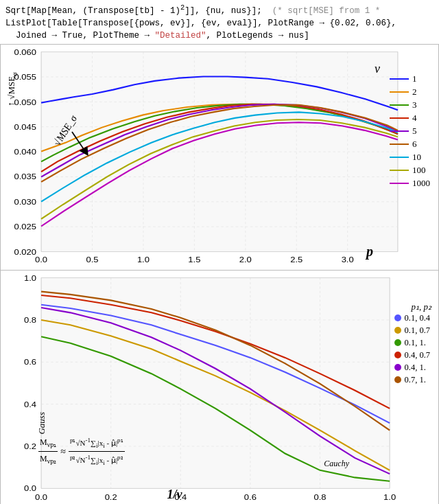  I want to click on legend-item-4: 4, so click(410, 118).